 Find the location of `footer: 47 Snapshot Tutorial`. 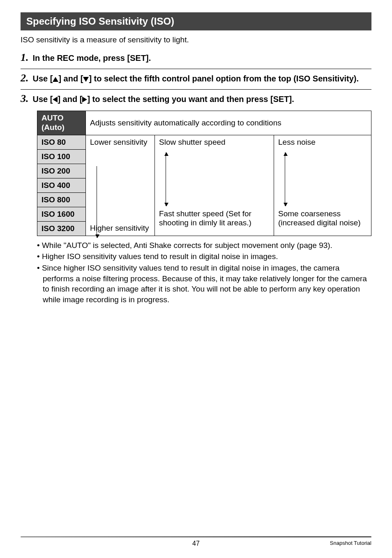

footer: 47 Snapshot Tutorial is located at coordinates (196, 542).